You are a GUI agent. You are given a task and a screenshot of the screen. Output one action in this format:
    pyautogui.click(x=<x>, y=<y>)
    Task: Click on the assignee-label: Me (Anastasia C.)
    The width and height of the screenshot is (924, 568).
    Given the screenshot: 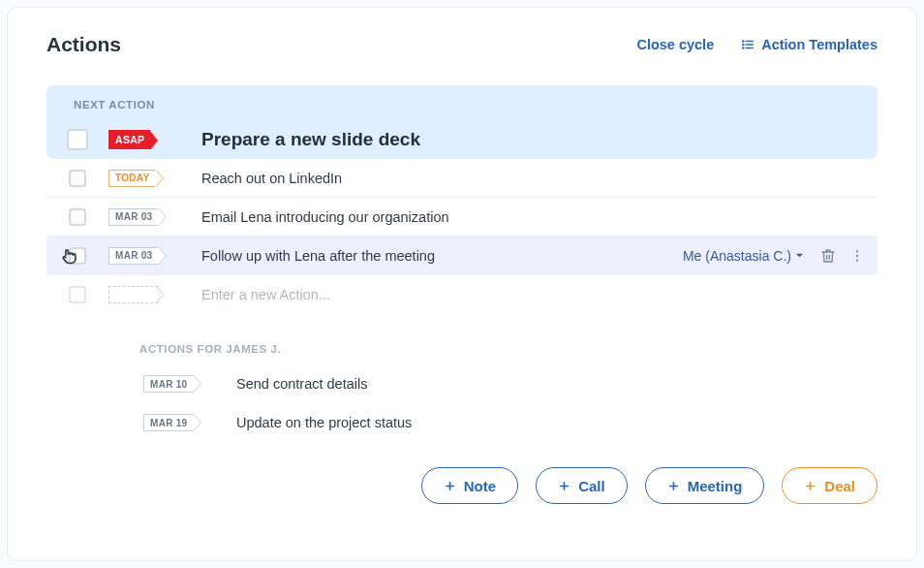 What is the action you would take?
    pyautogui.click(x=737, y=256)
    